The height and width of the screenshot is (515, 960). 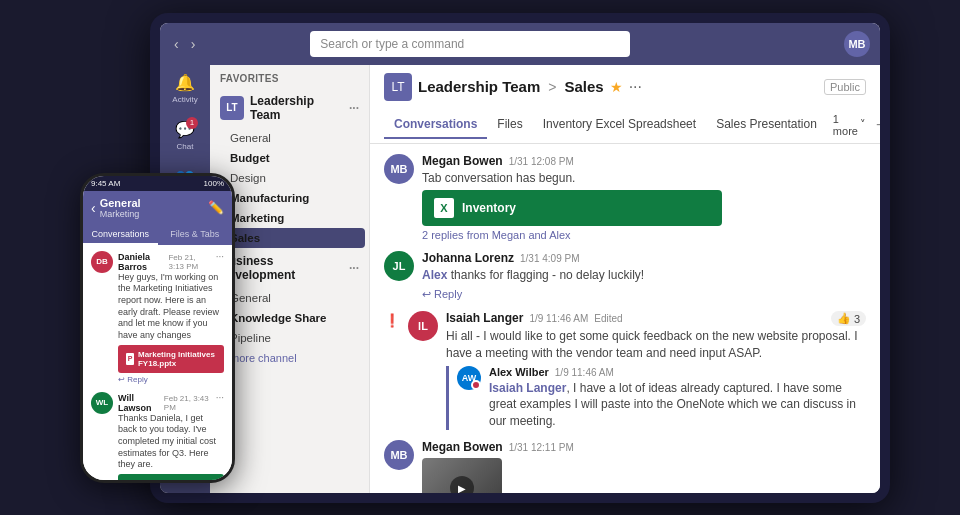 What do you see at coordinates (290, 76) in the screenshot?
I see `favorites-label: Favorites` at bounding box center [290, 76].